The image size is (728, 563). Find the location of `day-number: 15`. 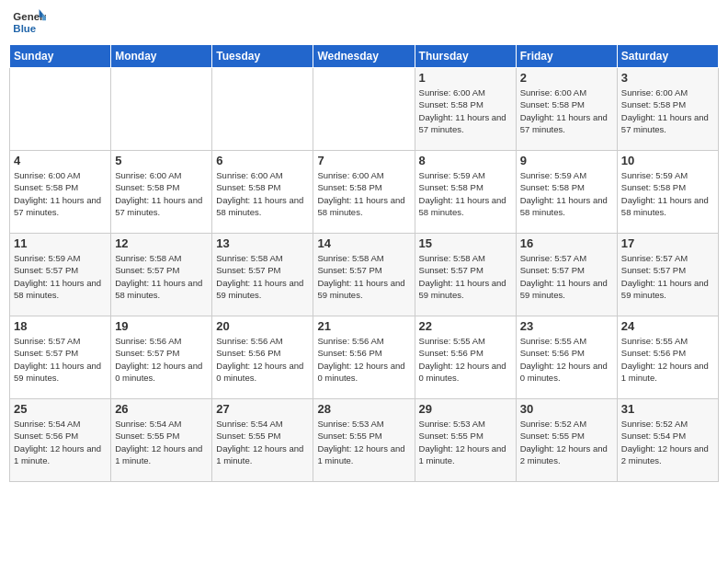

day-number: 15 is located at coordinates (465, 243).